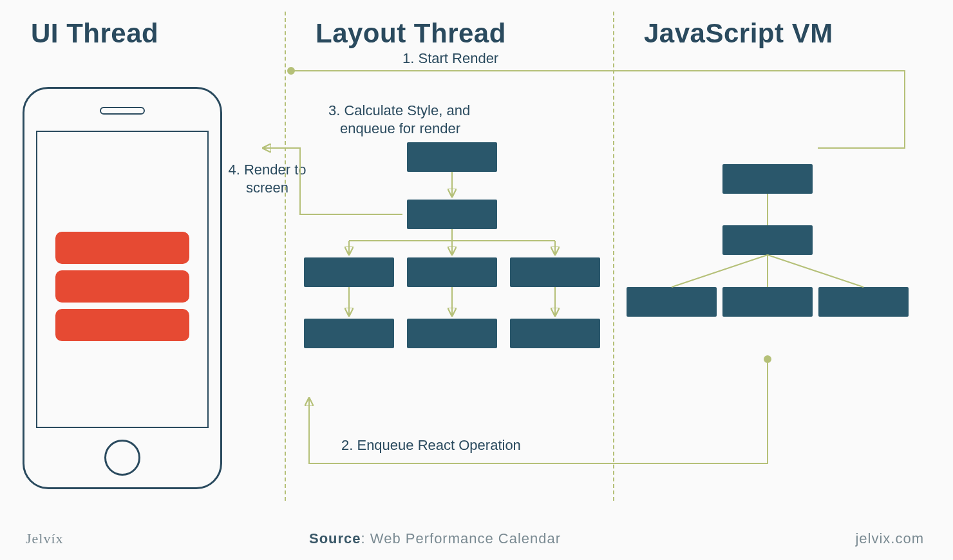 The image size is (953, 560). Describe the element at coordinates (431, 445) in the screenshot. I see `step-enqueue-react: 2. Enqueue React Operation` at that location.